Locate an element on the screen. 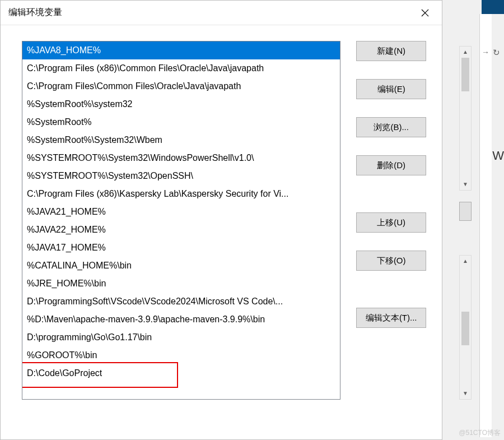 Image resolution: width=504 pixels, height=440 pixels. moveup-button: 上移(U) is located at coordinates (391, 223).